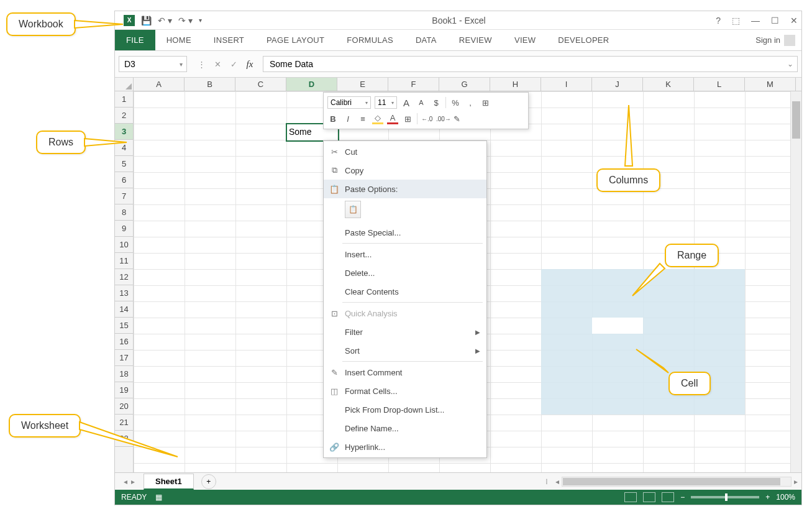 This screenshot has width=812, height=509. Describe the element at coordinates (405, 372) in the screenshot. I see `menu-insert-comment: ✎Insert Comment` at that location.